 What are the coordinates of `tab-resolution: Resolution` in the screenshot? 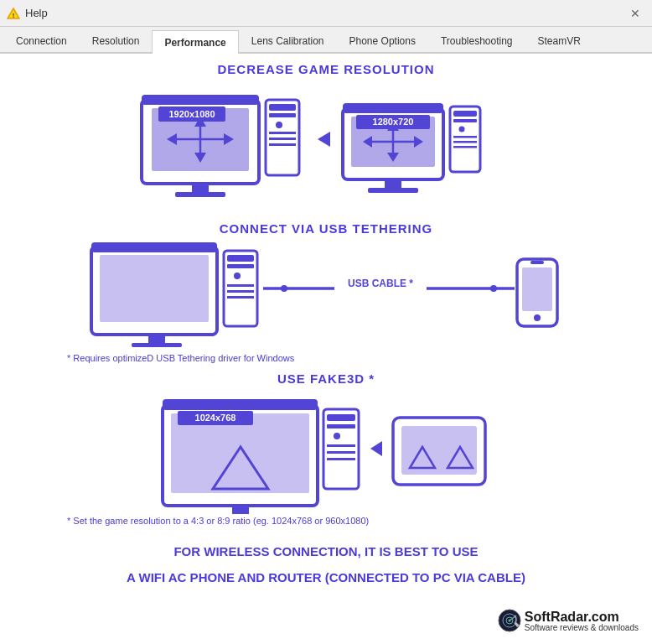 It's located at (116, 40).